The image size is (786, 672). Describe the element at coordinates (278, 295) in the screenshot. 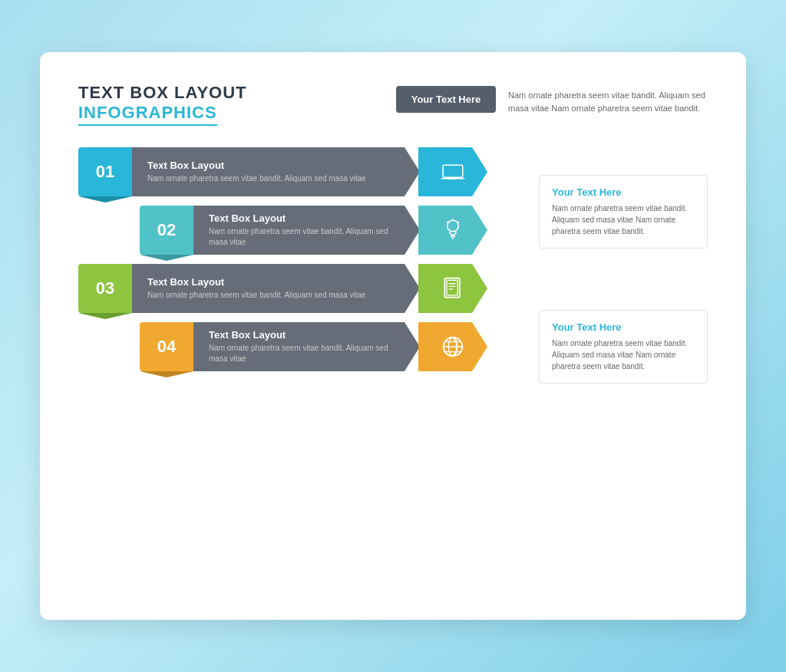

I see `row-3-desc: Nam ornate pharetra seem vitae bandit. A…` at that location.